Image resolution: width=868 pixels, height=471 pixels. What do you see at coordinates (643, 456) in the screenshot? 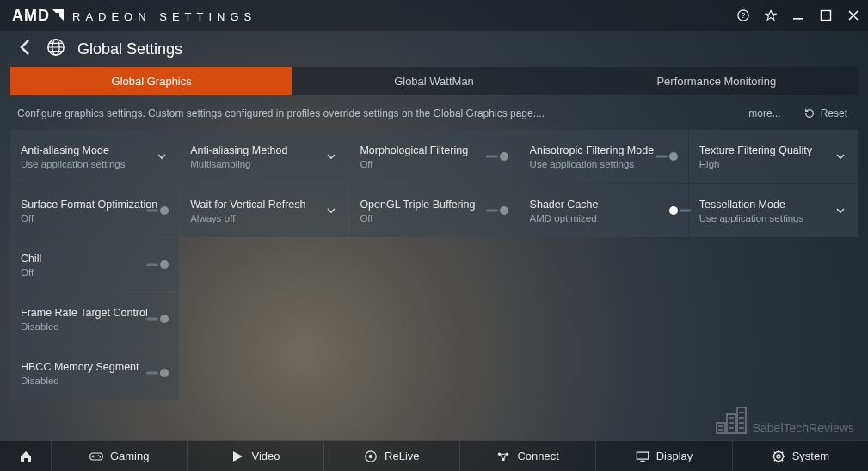
I see `monitor-icon` at bounding box center [643, 456].